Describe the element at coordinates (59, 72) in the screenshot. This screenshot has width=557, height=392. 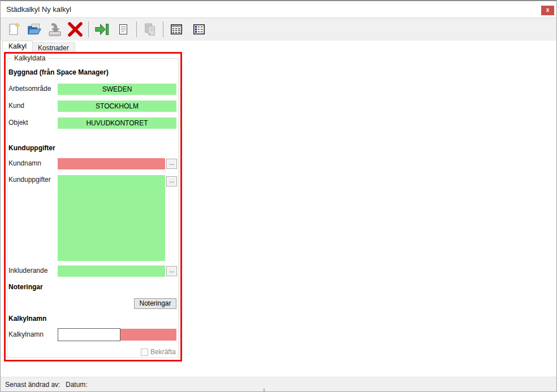
I see `section-byggnad: Byggnad (från Space Manager)` at that location.